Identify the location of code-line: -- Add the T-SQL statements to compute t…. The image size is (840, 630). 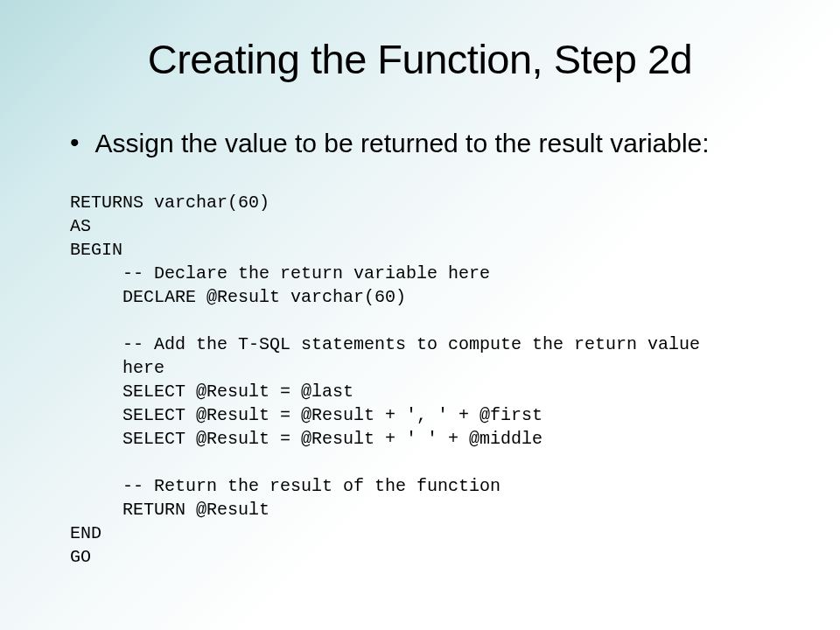
(385, 345).